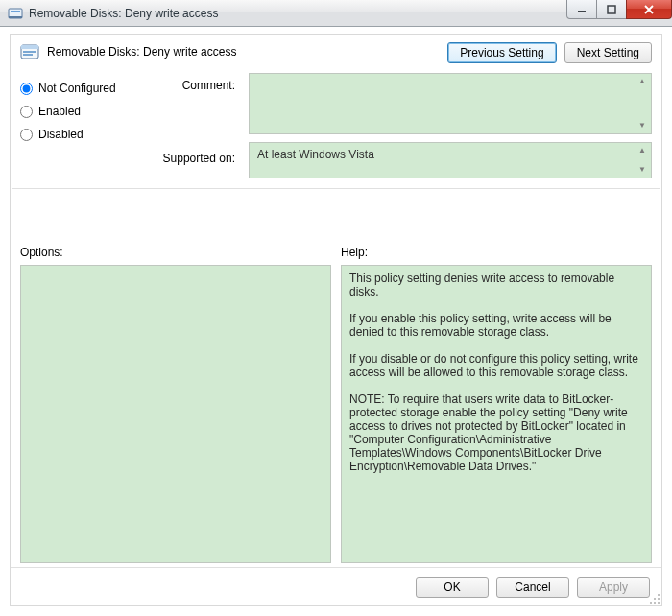 Image resolution: width=672 pixels, height=616 pixels. I want to click on radio-enabled: Enabled, so click(83, 111).